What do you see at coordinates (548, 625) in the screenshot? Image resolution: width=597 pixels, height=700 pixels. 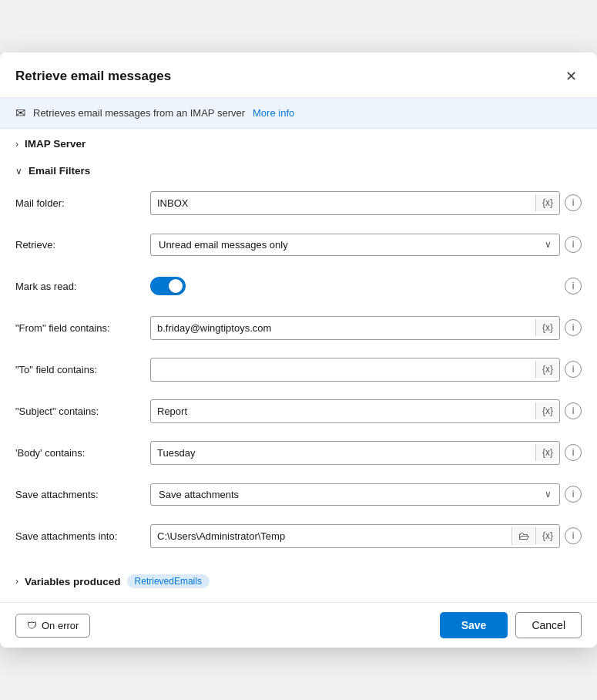 I see `cancel-button: Cancel` at bounding box center [548, 625].